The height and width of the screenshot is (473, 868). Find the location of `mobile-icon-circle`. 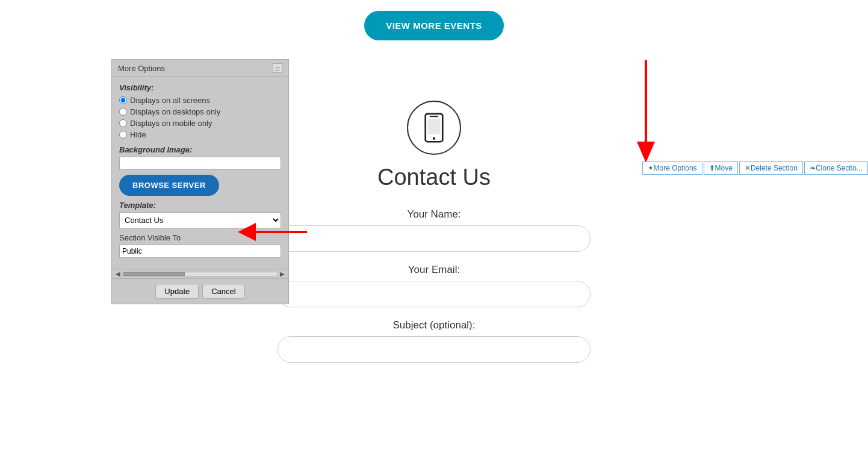

mobile-icon-circle is located at coordinates (434, 128).